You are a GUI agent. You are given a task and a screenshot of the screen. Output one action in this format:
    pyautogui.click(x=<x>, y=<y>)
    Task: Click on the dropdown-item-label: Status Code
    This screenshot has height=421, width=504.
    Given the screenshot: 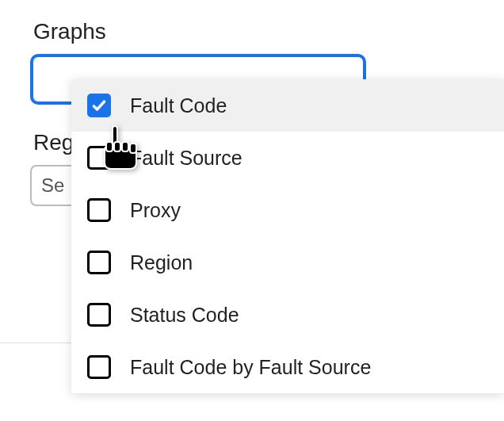 What is the action you would take?
    pyautogui.click(x=185, y=316)
    